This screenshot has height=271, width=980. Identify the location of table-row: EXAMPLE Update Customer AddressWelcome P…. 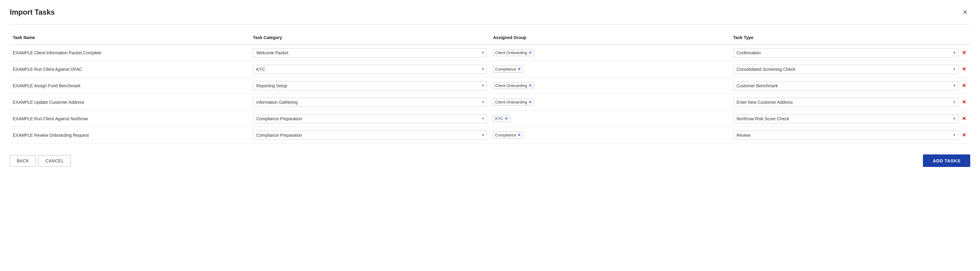
(490, 102).